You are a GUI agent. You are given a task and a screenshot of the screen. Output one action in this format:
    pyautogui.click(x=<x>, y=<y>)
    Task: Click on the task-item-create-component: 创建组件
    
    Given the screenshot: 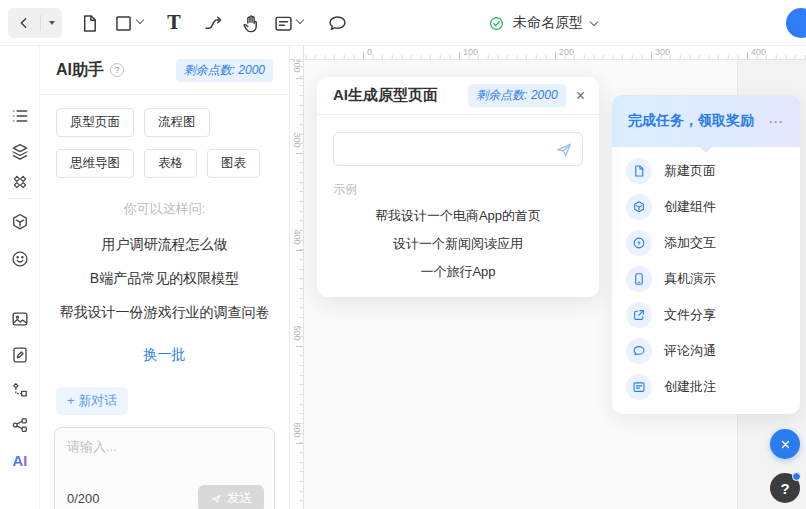 What is the action you would take?
    pyautogui.click(x=706, y=207)
    